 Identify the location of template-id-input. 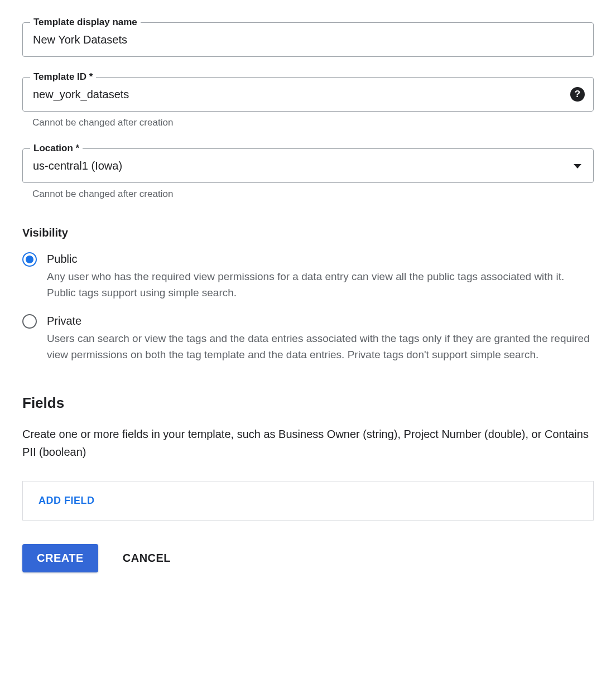
(308, 94).